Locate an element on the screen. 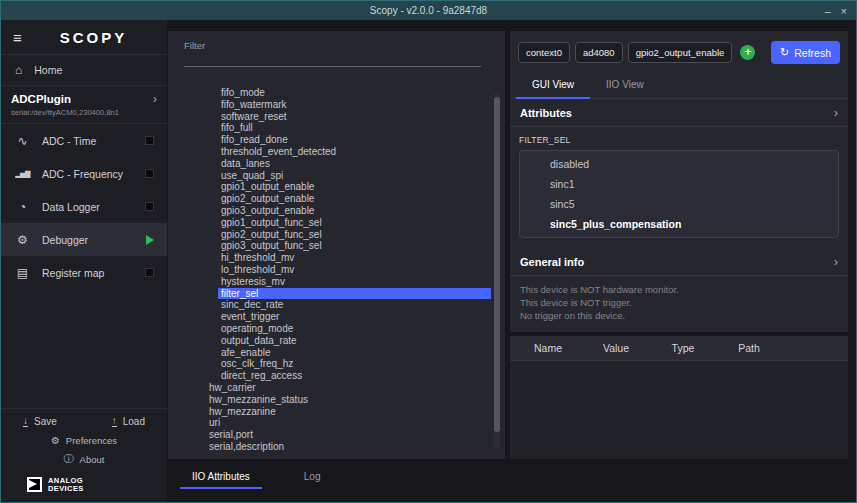 The height and width of the screenshot is (503, 857). tree-item: hi_threshold_mv is located at coordinates (354, 258).